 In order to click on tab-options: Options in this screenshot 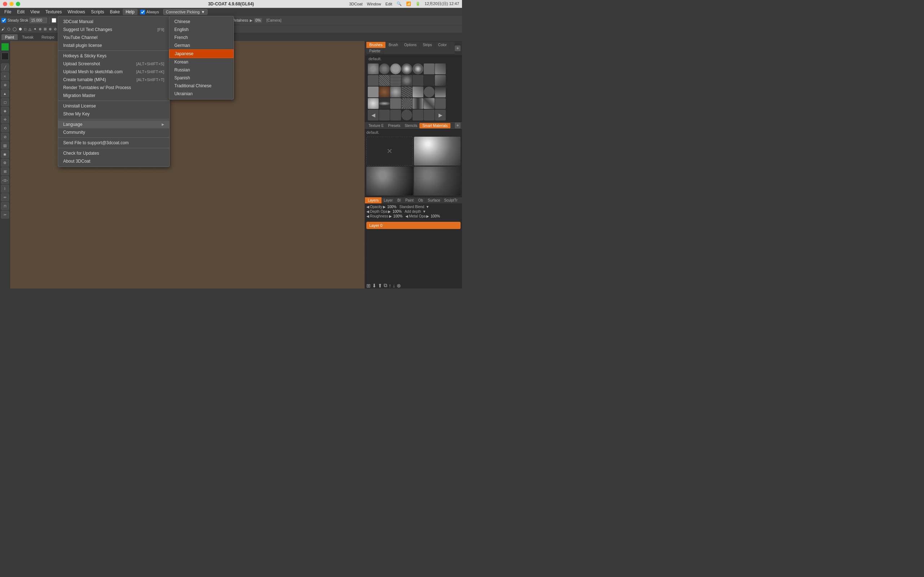, I will do `click(410, 45)`.